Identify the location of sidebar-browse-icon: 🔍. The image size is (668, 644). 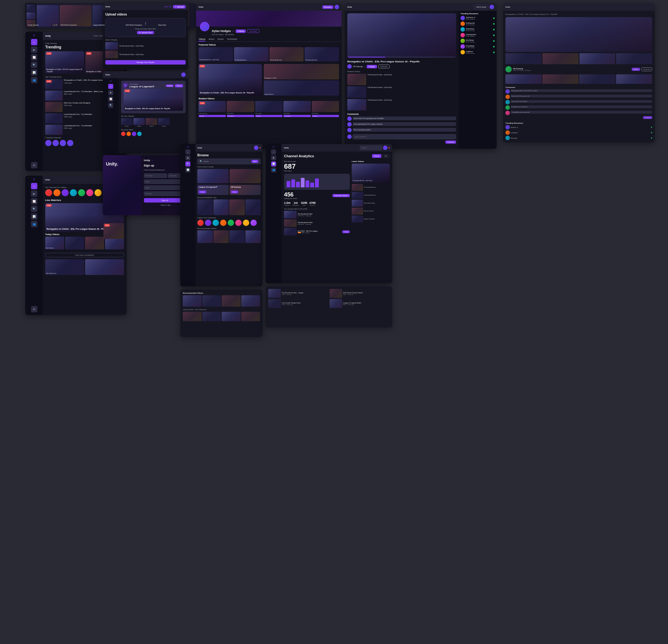
(34, 65).